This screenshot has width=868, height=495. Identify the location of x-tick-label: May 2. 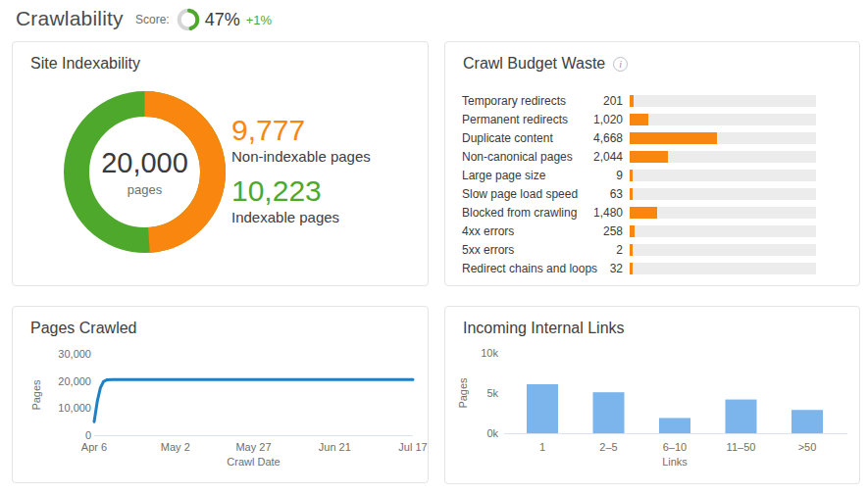
(176, 447).